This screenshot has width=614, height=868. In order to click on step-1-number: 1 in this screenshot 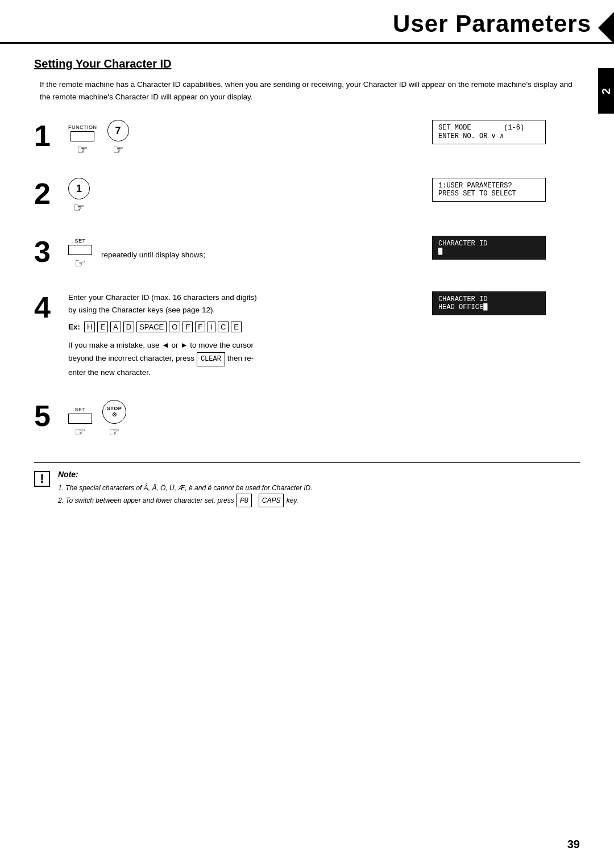, I will do `click(51, 135)`.